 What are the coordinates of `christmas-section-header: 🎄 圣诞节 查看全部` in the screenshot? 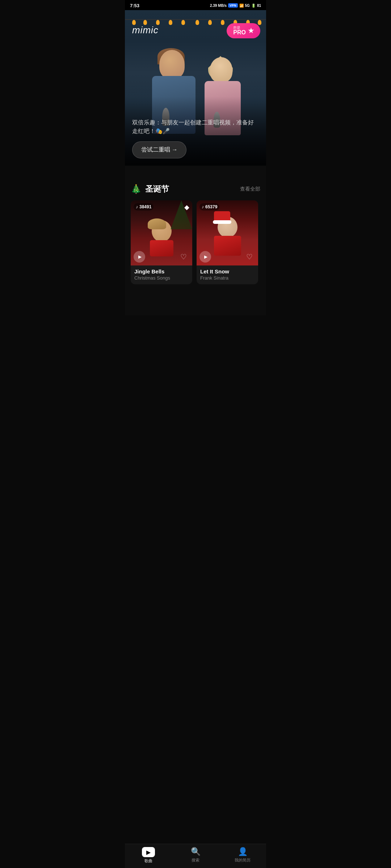 It's located at (196, 188).